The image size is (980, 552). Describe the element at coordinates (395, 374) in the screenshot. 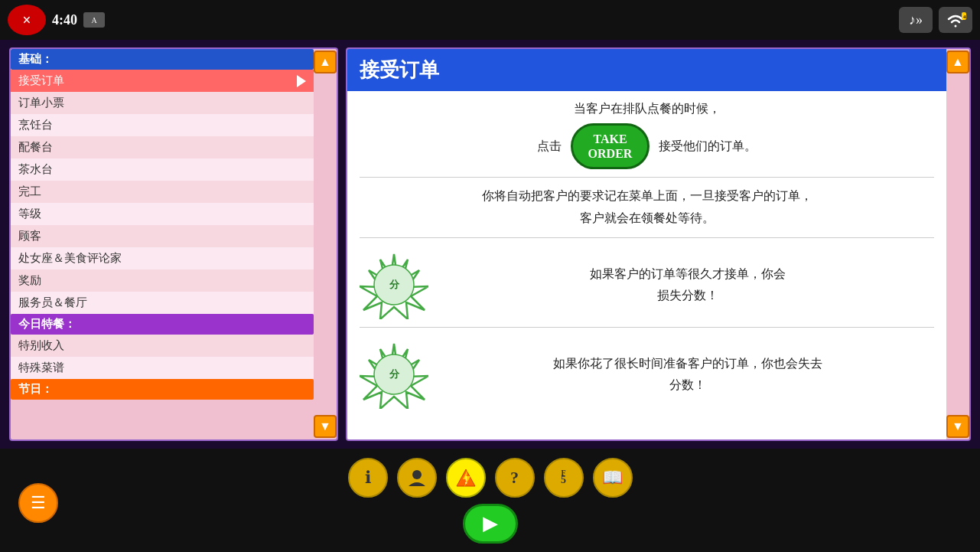

I see `score-badge-2-text: 分` at that location.